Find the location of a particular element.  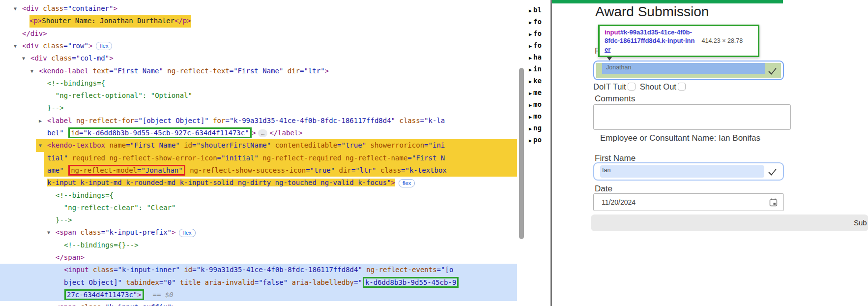

code-val: bel" is located at coordinates (58, 133).